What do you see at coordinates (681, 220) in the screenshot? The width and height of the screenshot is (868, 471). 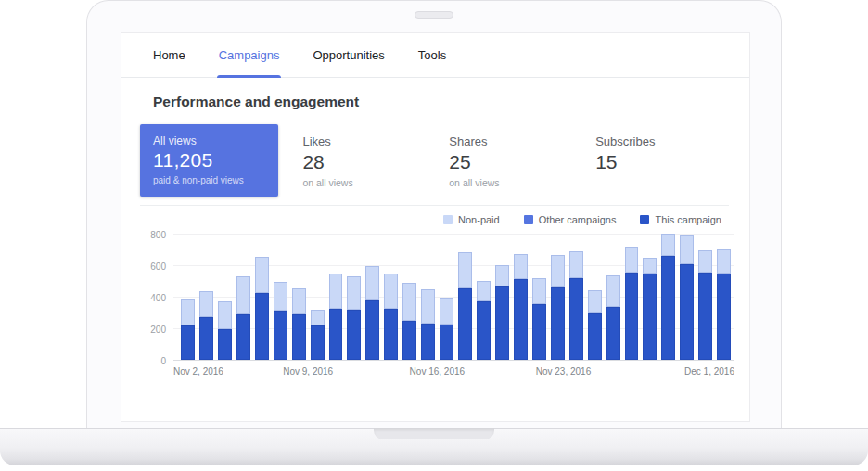 I see `legend-item-this-campaign: This campaign` at bounding box center [681, 220].